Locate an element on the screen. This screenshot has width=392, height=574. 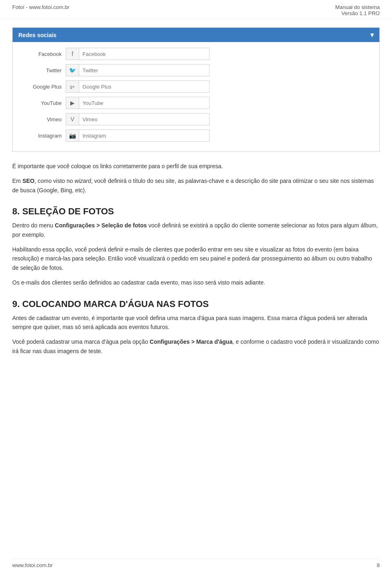
social-row-vimeo: Vimeo V is located at coordinates (196, 119).